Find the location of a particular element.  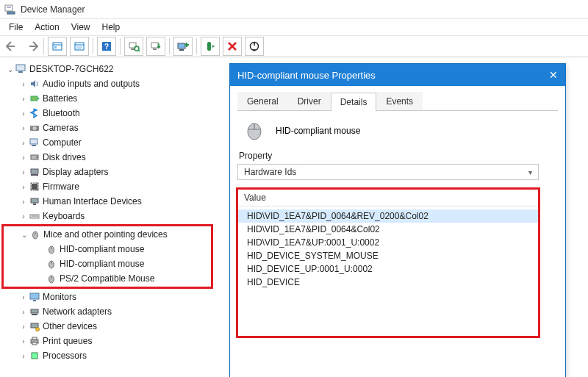

value-row: HID_DEVICE is located at coordinates (388, 282).